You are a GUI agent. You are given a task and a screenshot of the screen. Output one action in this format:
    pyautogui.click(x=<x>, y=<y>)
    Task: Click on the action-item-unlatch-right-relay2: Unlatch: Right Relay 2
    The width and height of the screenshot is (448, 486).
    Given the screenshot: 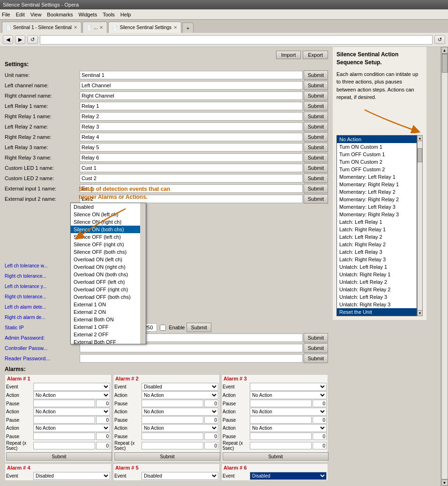 What is the action you would take?
    pyautogui.click(x=377, y=289)
    